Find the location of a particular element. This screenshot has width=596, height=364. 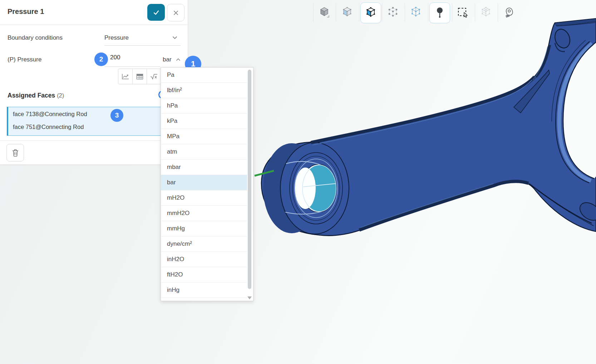

measure-tape-icon is located at coordinates (509, 13).